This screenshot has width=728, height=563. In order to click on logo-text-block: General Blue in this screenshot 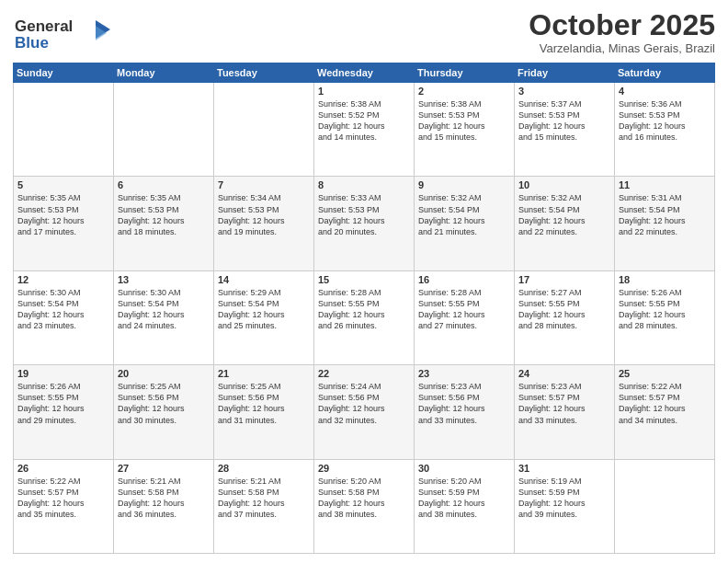, I will do `click(63, 35)`.